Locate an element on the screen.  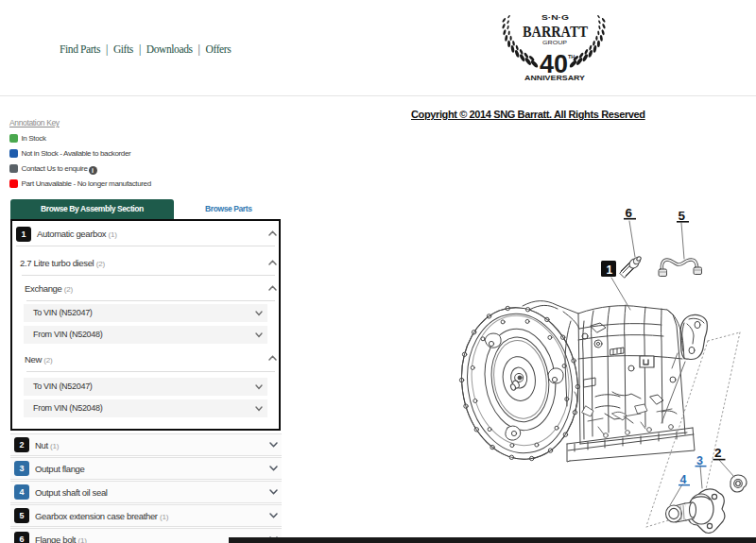
svg-text: 5 is located at coordinates (682, 215).